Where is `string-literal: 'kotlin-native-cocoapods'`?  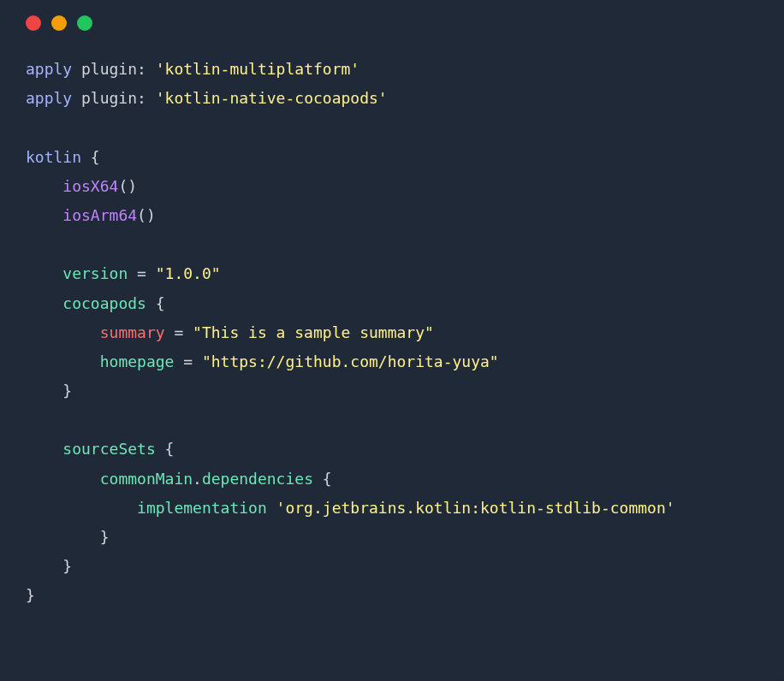
string-literal: 'kotlin-native-cocoapods' is located at coordinates (272, 98).